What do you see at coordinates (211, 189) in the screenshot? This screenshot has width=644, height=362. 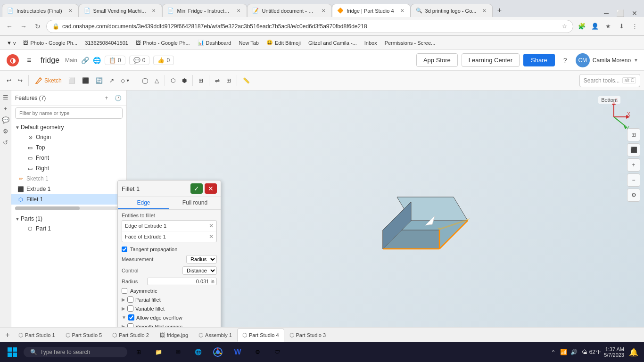 I see `fillet-cancel-button: ✕` at bounding box center [211, 189].